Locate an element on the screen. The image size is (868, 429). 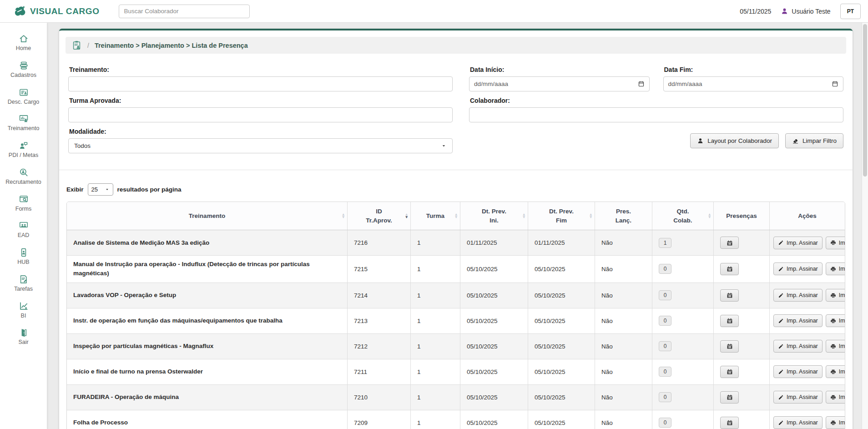
home-icon is located at coordinates (24, 39).